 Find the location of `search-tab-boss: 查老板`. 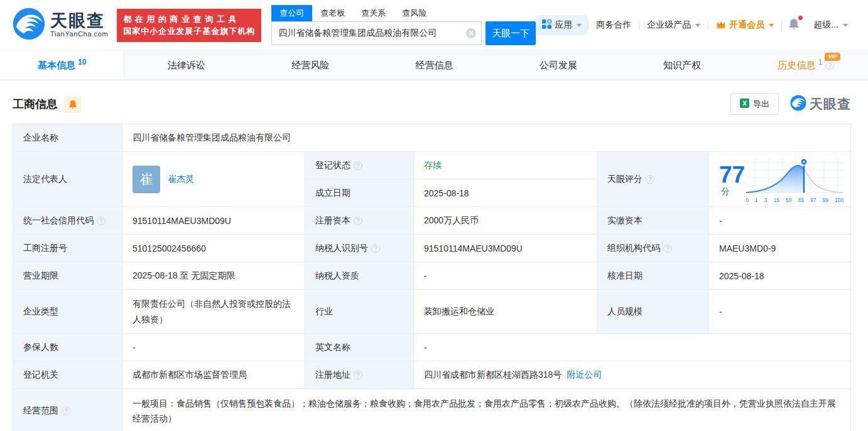

search-tab-boss: 查老板 is located at coordinates (333, 13).